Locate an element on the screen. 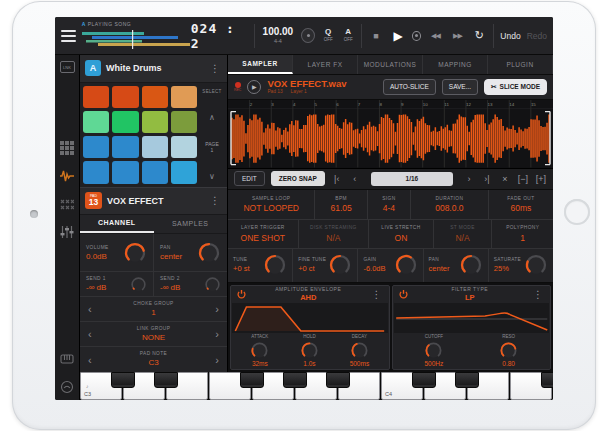 This screenshot has width=608, height=431. sample-file-info: VOX EFFECT.wav Pad 13Layer 1 is located at coordinates (322, 87).